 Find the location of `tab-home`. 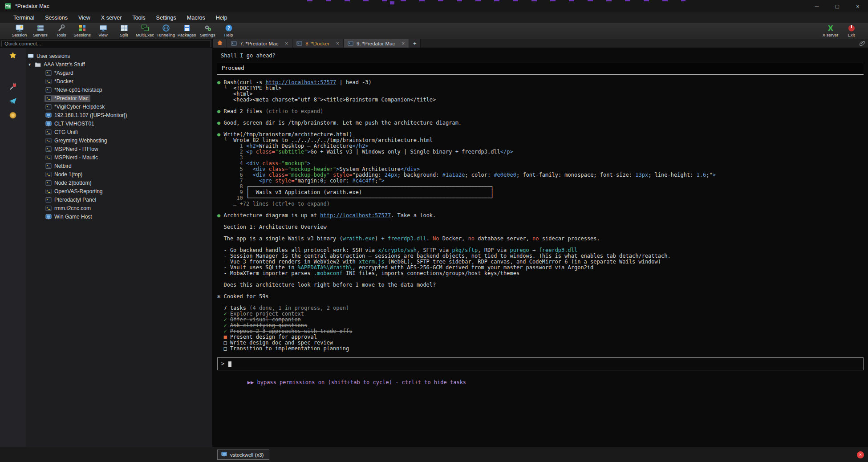

tab-home is located at coordinates (220, 44).